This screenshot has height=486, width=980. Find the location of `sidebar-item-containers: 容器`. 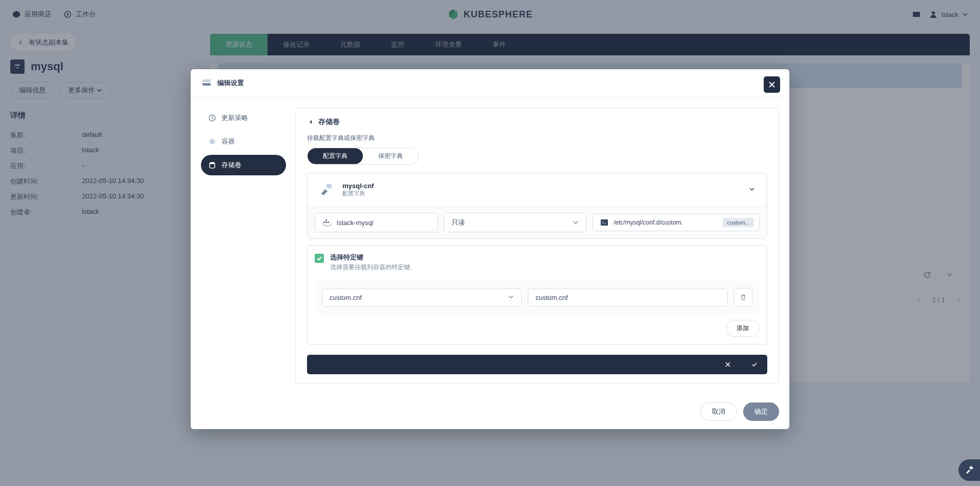

sidebar-item-containers: 容器 is located at coordinates (243, 141).